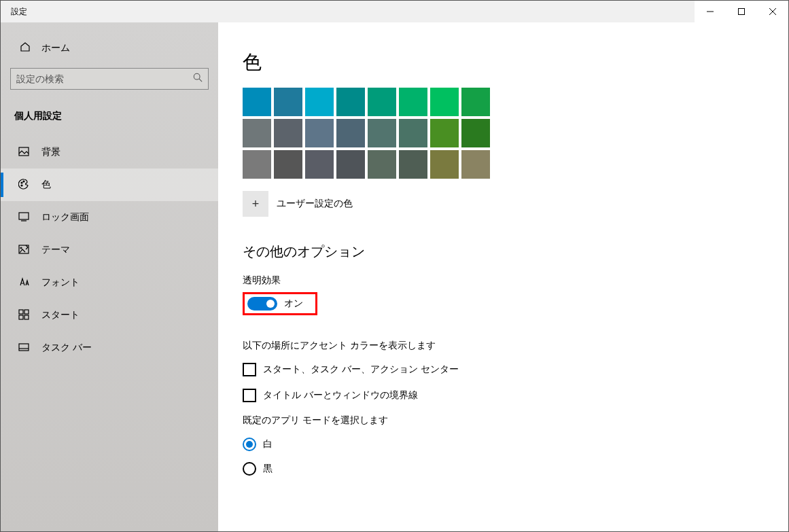 The height and width of the screenshot is (532, 789). I want to click on toggle-state-label: オン, so click(294, 304).